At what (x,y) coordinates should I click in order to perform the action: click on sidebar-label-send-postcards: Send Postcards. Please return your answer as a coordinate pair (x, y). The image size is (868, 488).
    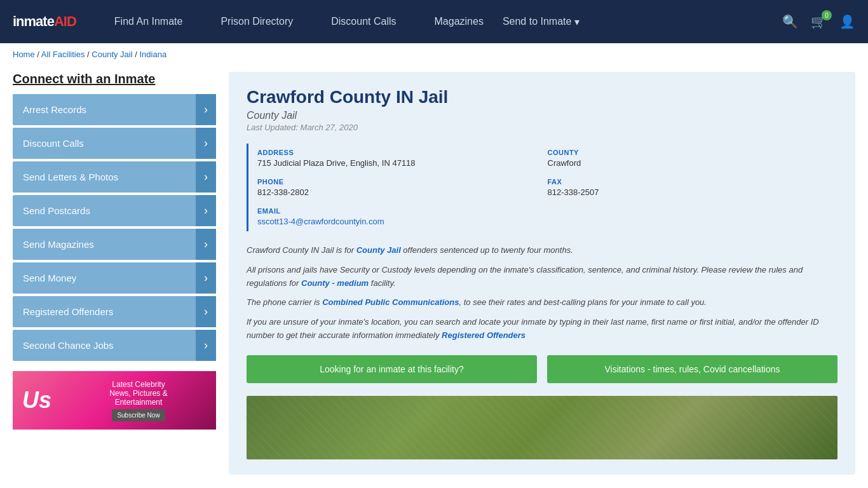
    Looking at the image, I should click on (57, 211).